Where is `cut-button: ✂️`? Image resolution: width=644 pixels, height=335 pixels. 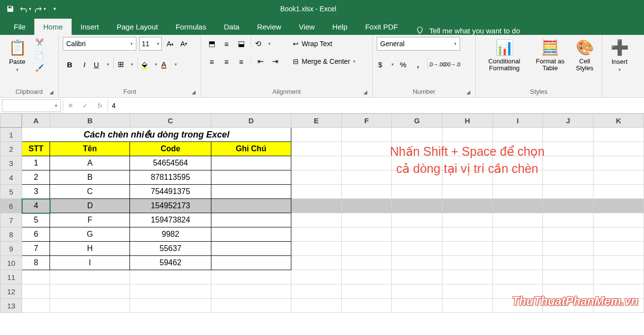
cut-button: ✂️ is located at coordinates (39, 42).